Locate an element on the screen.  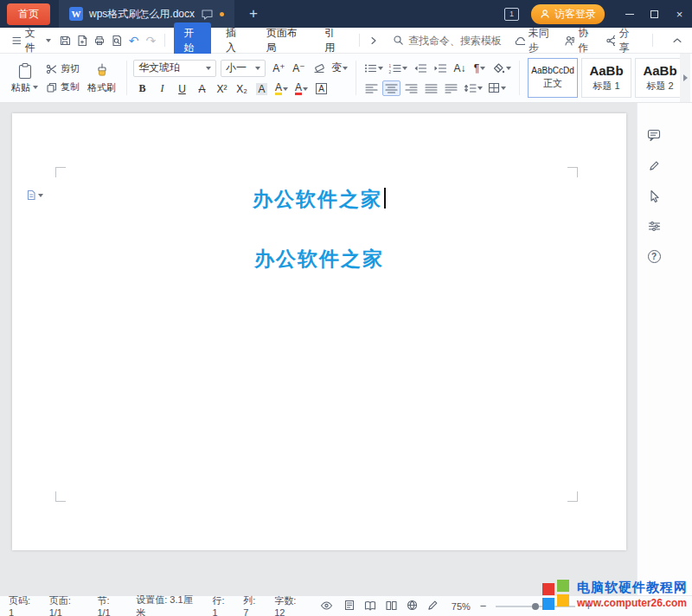
help-button: ? is located at coordinates (654, 256).